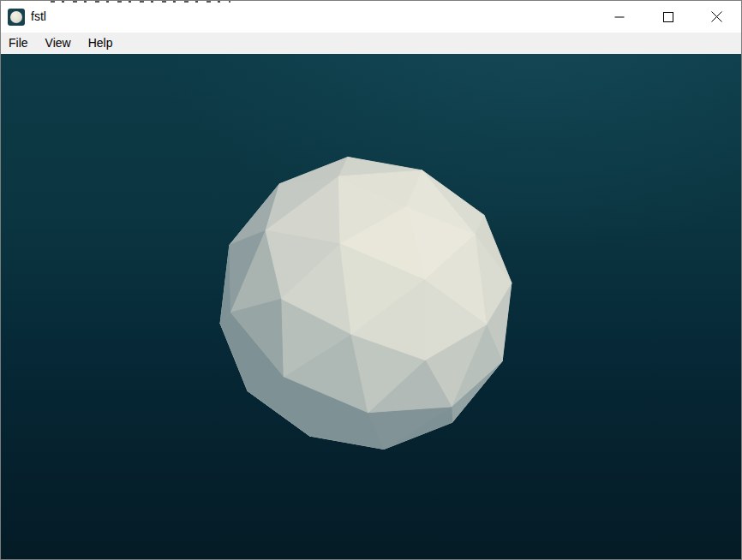  What do you see at coordinates (668, 17) in the screenshot?
I see `maximize-button` at bounding box center [668, 17].